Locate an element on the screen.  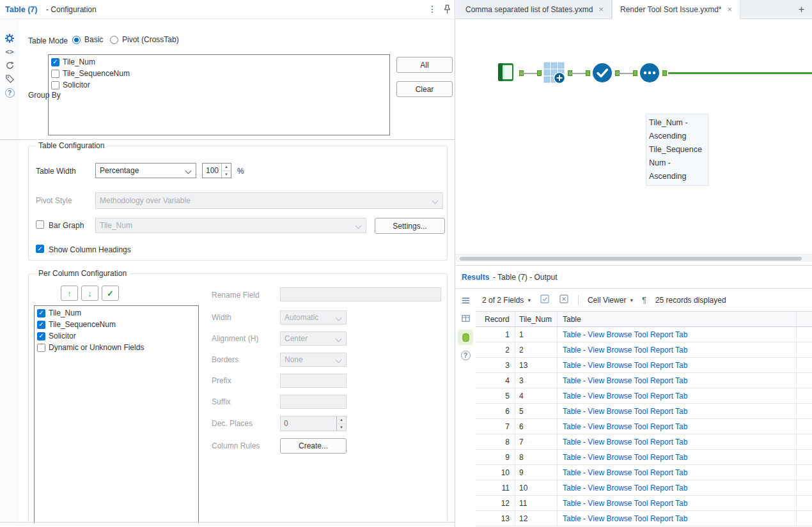
checklist-item: ✓Solicitor is located at coordinates (116, 336).